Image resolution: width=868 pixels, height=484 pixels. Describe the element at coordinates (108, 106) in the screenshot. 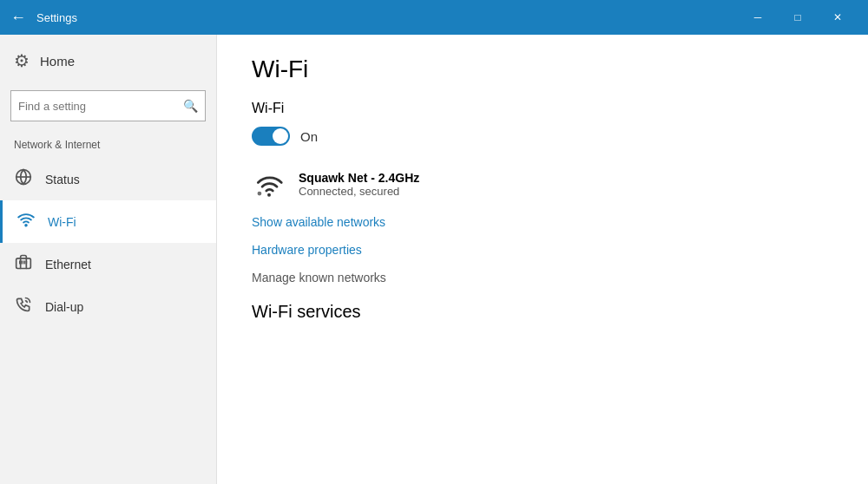

I see `search-box: 🔍` at that location.